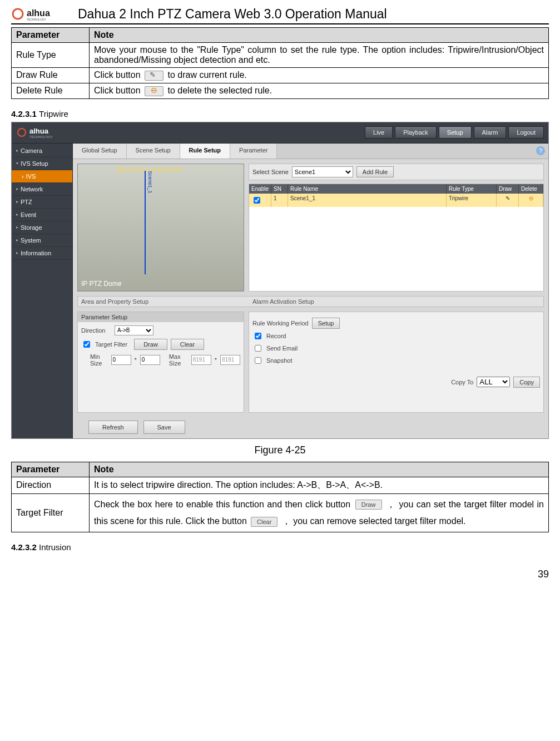 This screenshot has width=560, height=741. What do you see at coordinates (51, 485) in the screenshot?
I see `cell-param: Direction` at bounding box center [51, 485].